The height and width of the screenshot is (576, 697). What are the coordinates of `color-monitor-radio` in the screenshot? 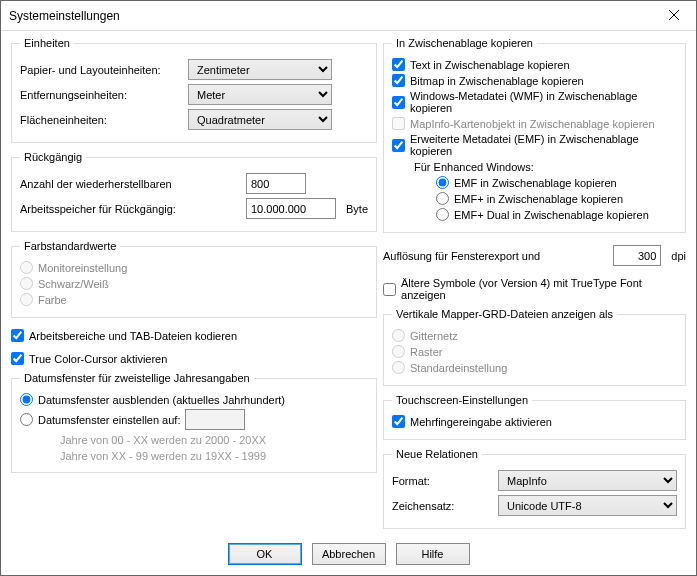 It's located at (26, 268).